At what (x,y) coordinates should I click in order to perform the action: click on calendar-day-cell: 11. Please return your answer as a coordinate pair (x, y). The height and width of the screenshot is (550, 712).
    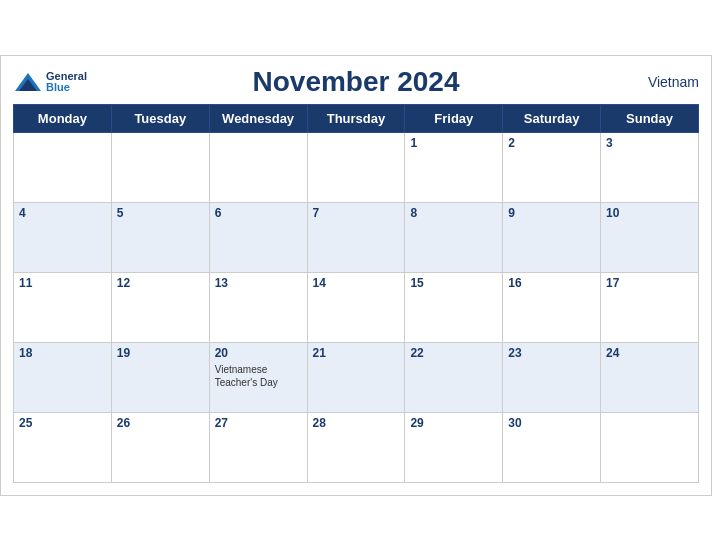
    Looking at the image, I should click on (63, 307).